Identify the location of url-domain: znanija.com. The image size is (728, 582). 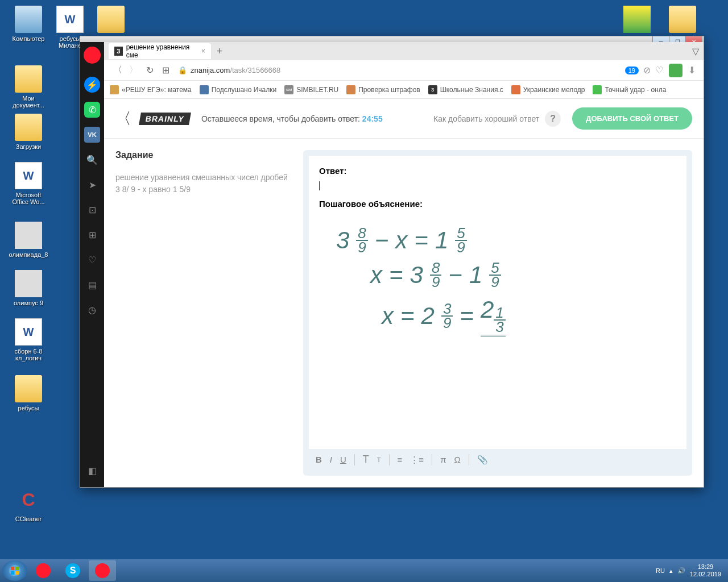
(210, 70).